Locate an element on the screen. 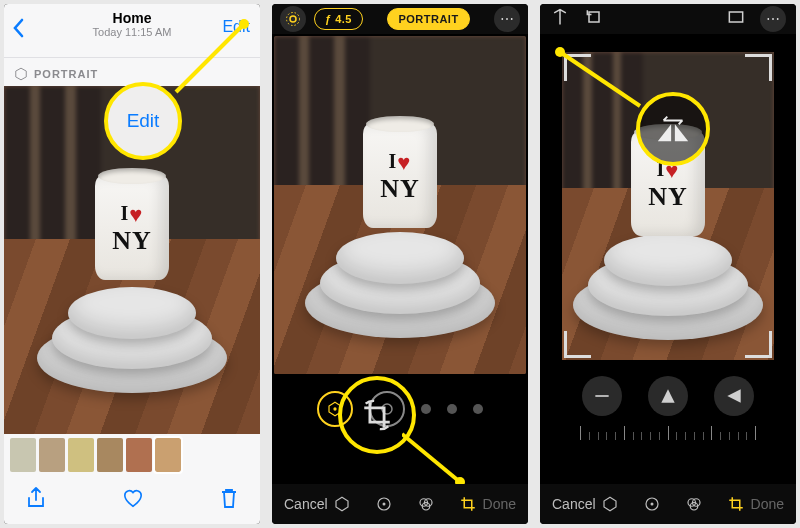 The height and width of the screenshot is (528, 800). live-photo-icon is located at coordinates (293, 19).